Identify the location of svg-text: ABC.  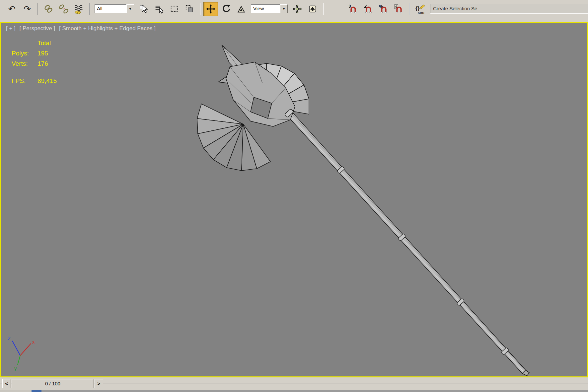
(421, 13).